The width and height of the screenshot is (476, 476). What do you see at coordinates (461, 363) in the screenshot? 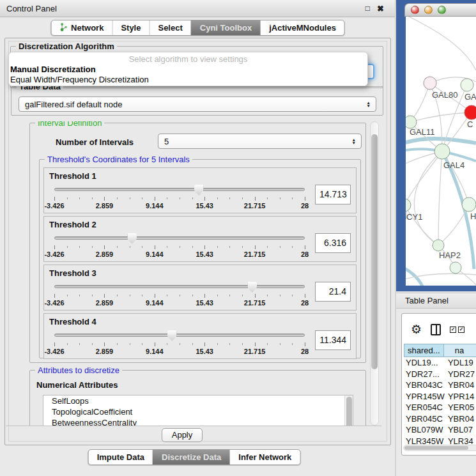
I see `table-cell-name: YDL19` at bounding box center [461, 363].